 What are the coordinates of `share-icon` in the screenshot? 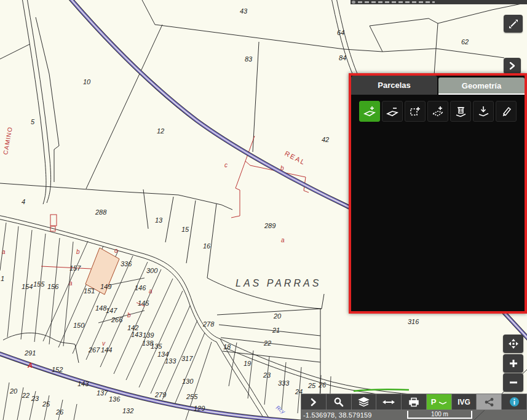 It's located at (489, 402).